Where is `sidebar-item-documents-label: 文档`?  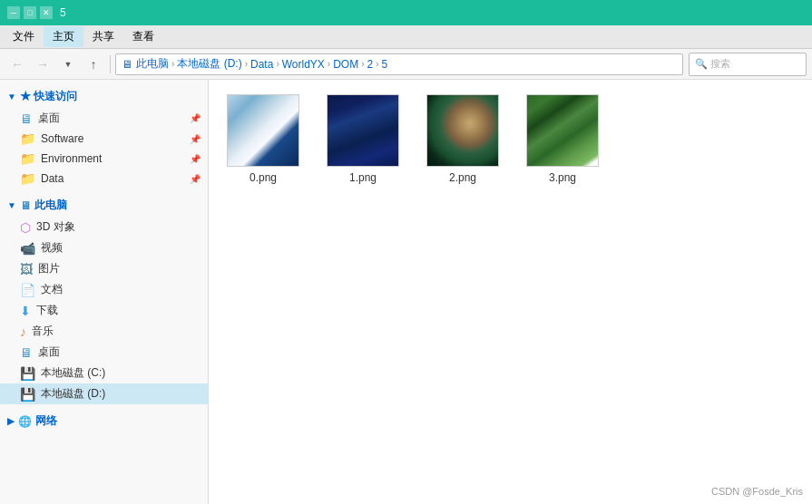
sidebar-item-documents-label: 文档 is located at coordinates (52, 290).